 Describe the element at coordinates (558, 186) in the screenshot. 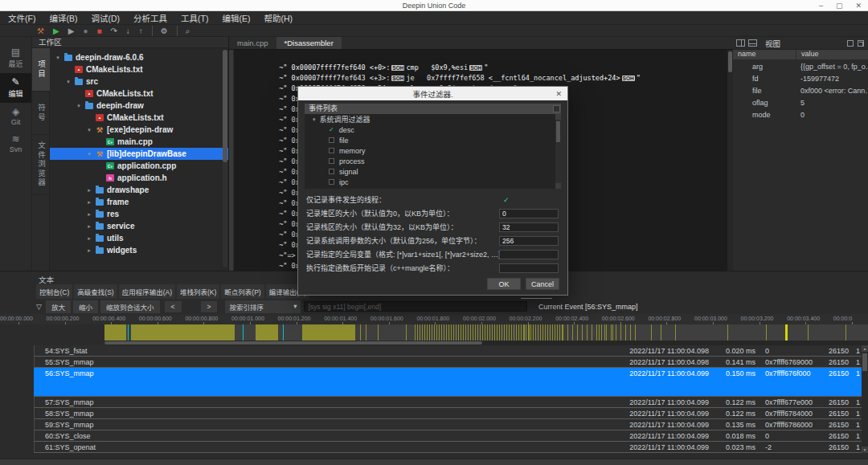

I see `scroll-down-icon` at that location.